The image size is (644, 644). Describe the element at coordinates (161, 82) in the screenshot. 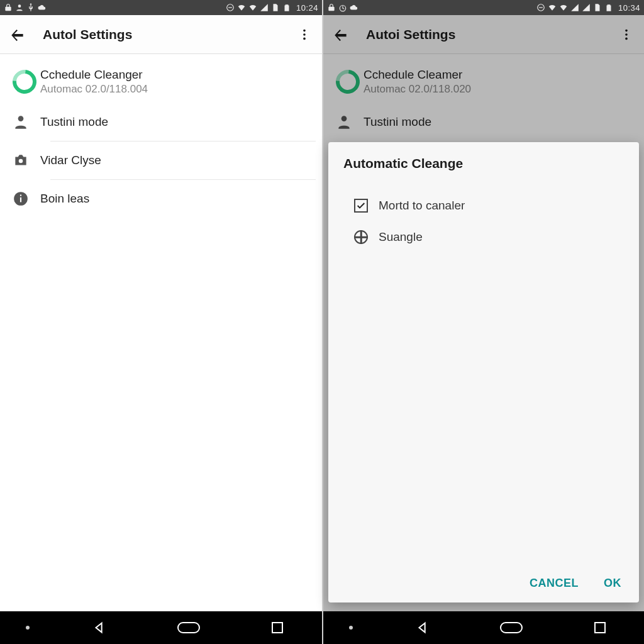

I see `list-item-schedule-cleanger: Cchedule Cleanger Automac 02.0/118.004` at that location.